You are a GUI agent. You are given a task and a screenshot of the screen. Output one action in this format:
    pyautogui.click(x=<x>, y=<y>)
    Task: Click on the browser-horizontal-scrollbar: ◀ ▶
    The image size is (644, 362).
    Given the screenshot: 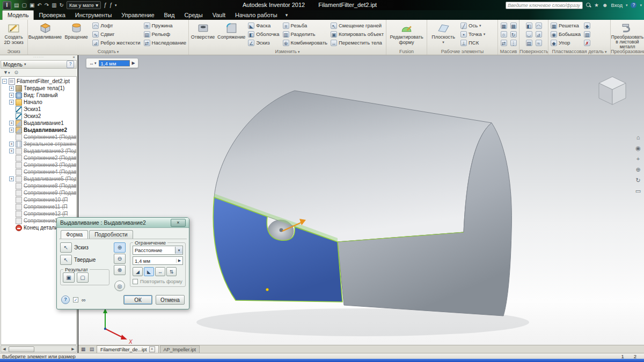 What is the action you would take?
    pyautogui.click(x=39, y=349)
    